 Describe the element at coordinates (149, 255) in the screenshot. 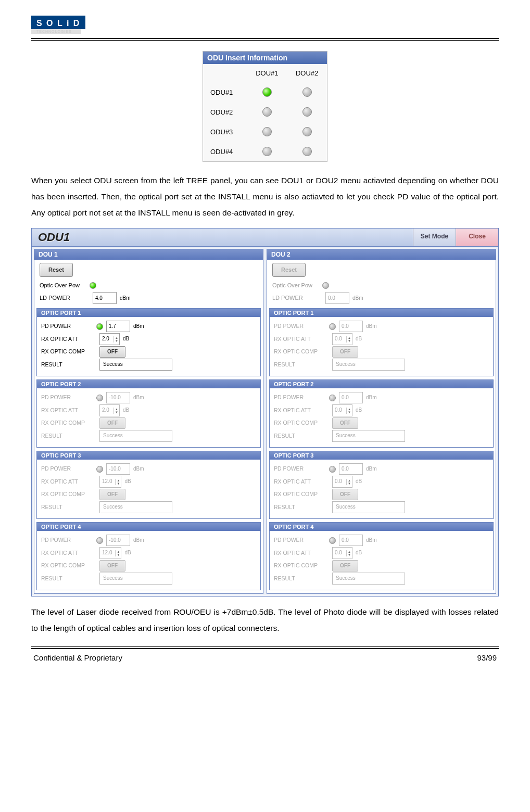

I see `dou-title: DOU 1` at that location.